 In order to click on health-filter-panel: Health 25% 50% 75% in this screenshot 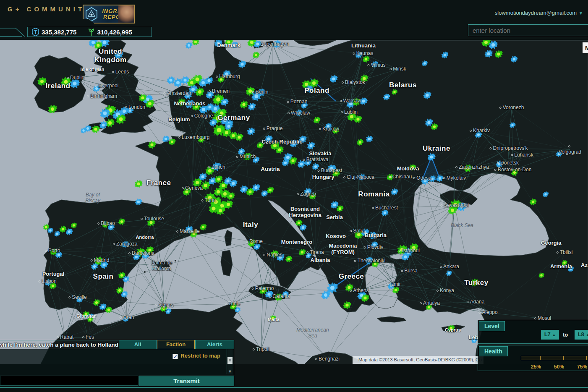, I will do `click(533, 358)`.